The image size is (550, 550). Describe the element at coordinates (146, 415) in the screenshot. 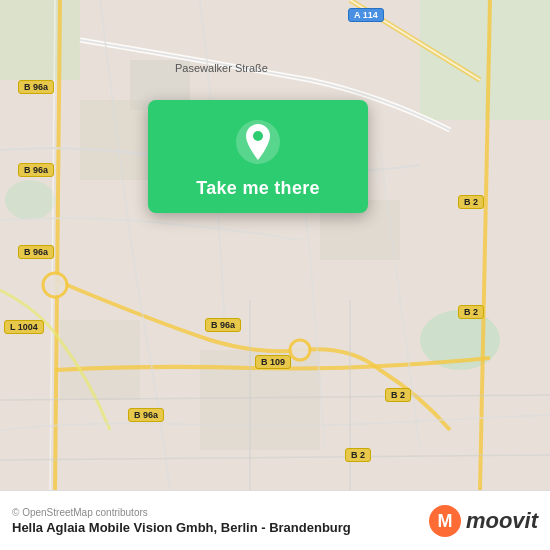

I see `b96a-badge-5: B 96a` at that location.